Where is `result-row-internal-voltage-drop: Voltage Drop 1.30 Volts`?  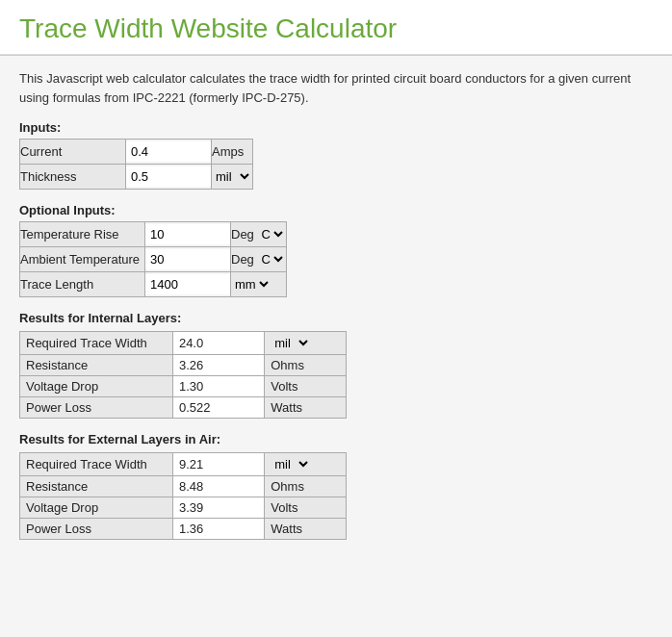
result-row-internal-voltage-drop: Voltage Drop 1.30 Volts is located at coordinates (183, 387).